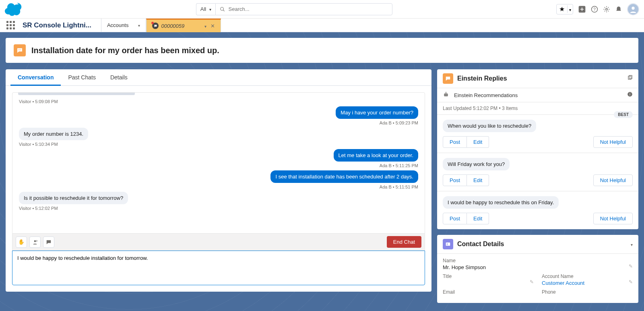 The height and width of the screenshot is (311, 644). Describe the element at coordinates (308, 9) in the screenshot. I see `search-input` at that location.